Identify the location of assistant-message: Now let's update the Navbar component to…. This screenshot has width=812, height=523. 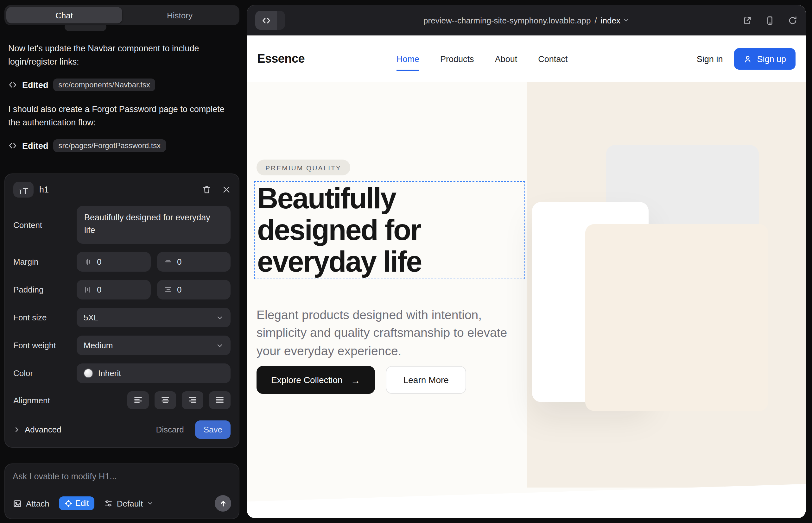
(122, 55).